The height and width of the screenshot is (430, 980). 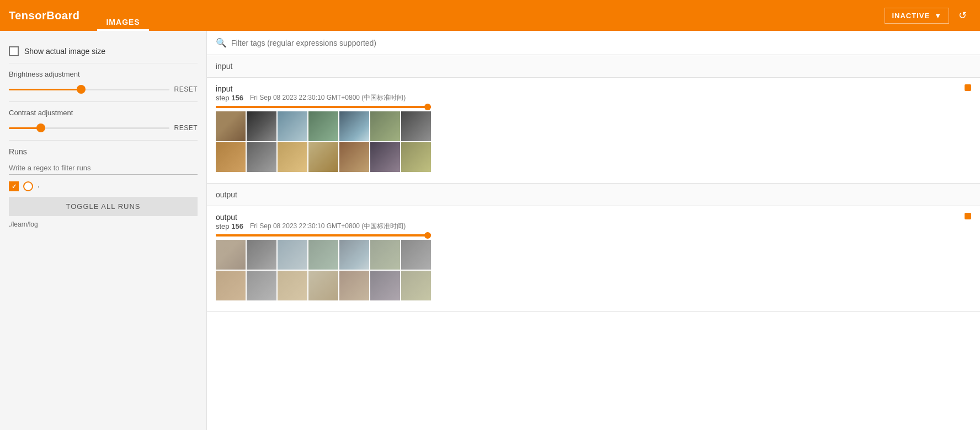 What do you see at coordinates (323, 107) in the screenshot?
I see `image-step-slider-input` at bounding box center [323, 107].